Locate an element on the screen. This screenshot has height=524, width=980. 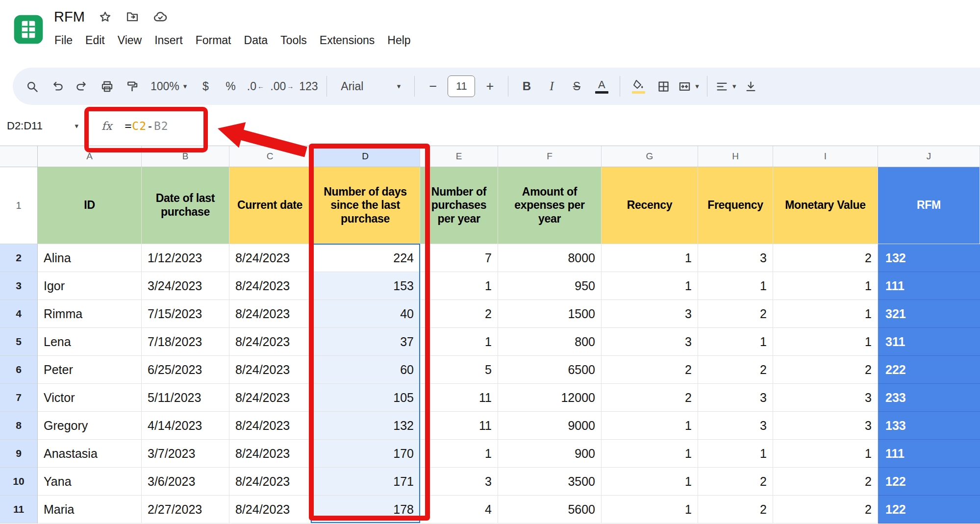
row-header-10: 10 is located at coordinates (19, 481).